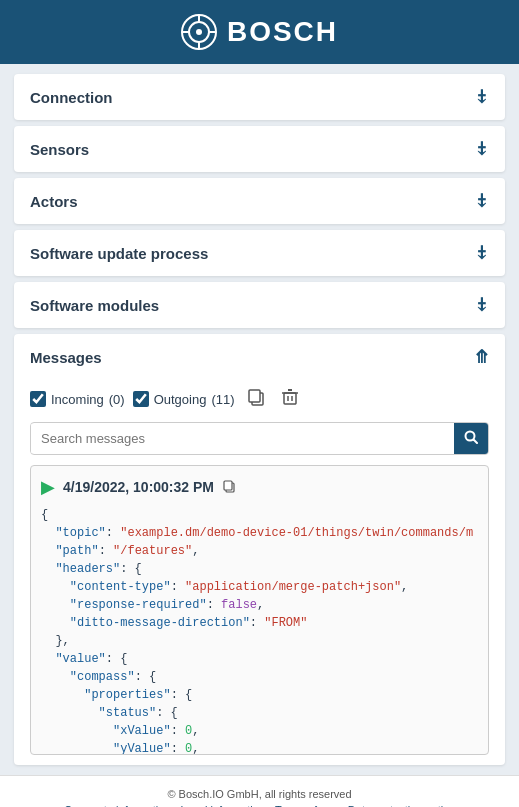  What do you see at coordinates (60, 150) in the screenshot?
I see `accordion-sensors-title: Sensors` at bounding box center [60, 150].